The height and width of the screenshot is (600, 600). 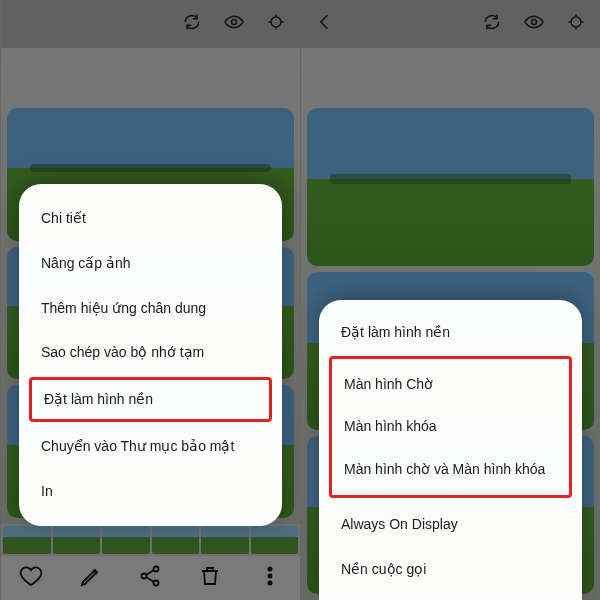 I want to click on sheet-title: Đặt làm hình nền, so click(x=450, y=333).